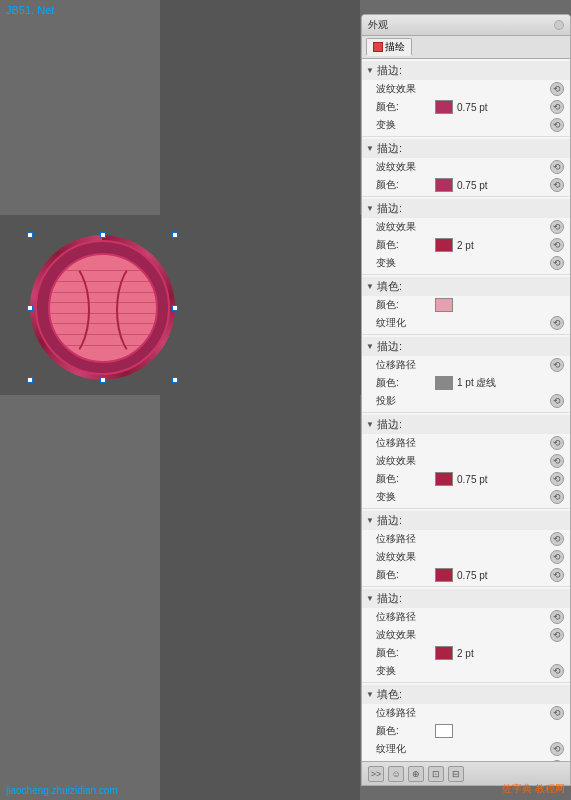  I want to click on dribbble-ball, so click(102, 308).